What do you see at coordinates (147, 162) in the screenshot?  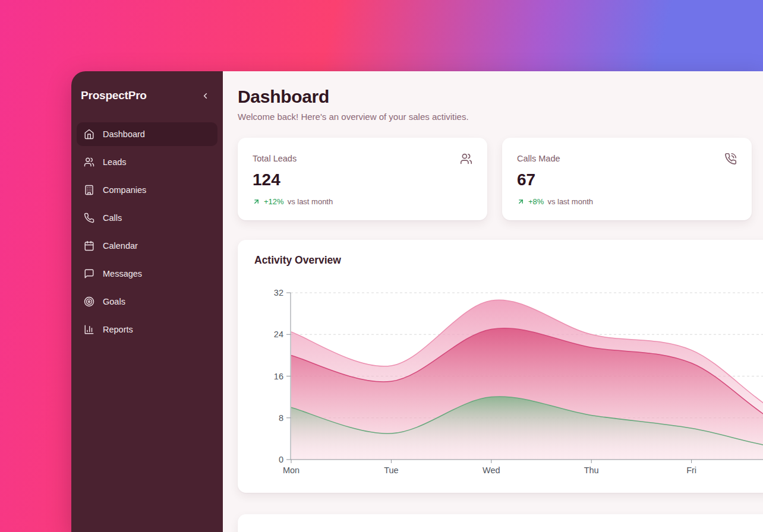 I see `sidebar-item-leads: Leads` at bounding box center [147, 162].